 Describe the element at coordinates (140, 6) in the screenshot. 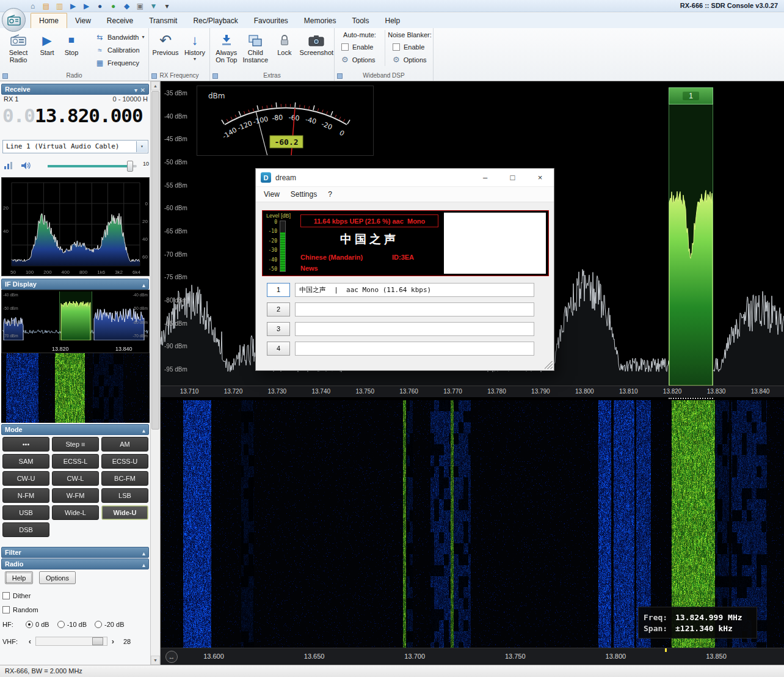

I see `camera-icon: ▣` at that location.